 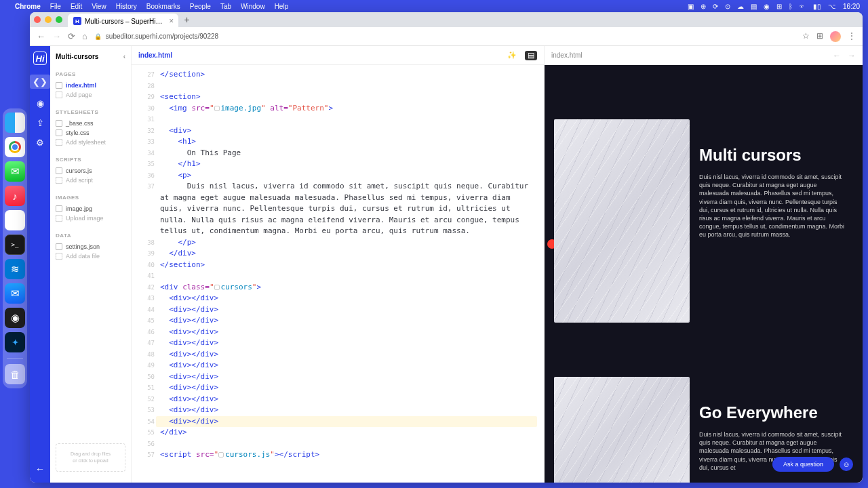 I want to click on editor-tab-active: index.html, so click(x=155, y=56).